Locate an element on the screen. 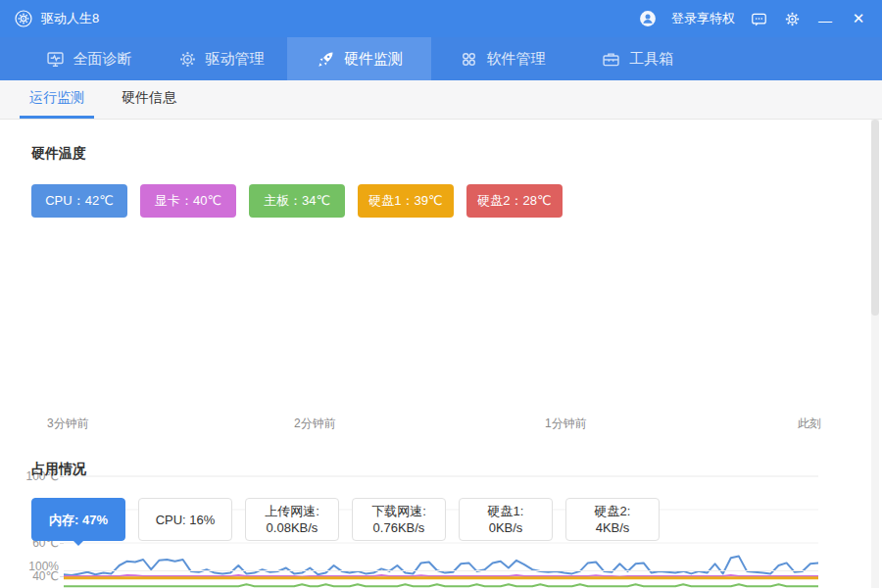 This screenshot has width=882, height=588. nav-tab-label: 硬件监测 is located at coordinates (373, 59).